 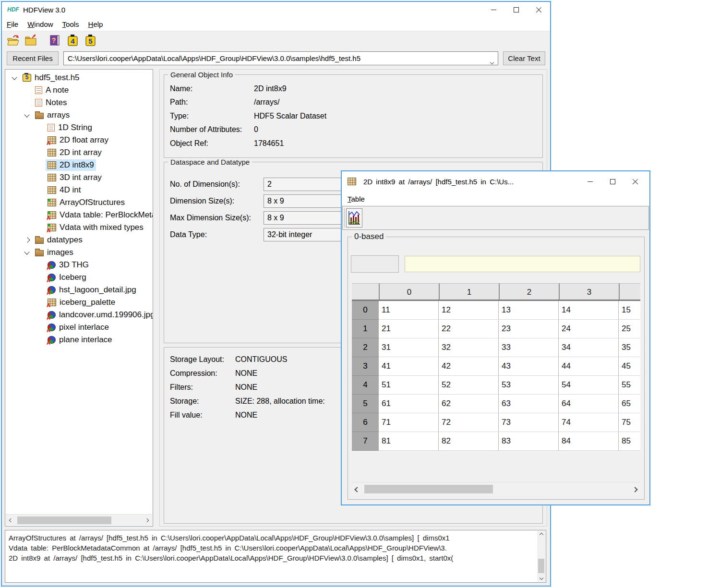 I want to click on tree-item-3d-int-array: 3D int array, so click(x=79, y=178).